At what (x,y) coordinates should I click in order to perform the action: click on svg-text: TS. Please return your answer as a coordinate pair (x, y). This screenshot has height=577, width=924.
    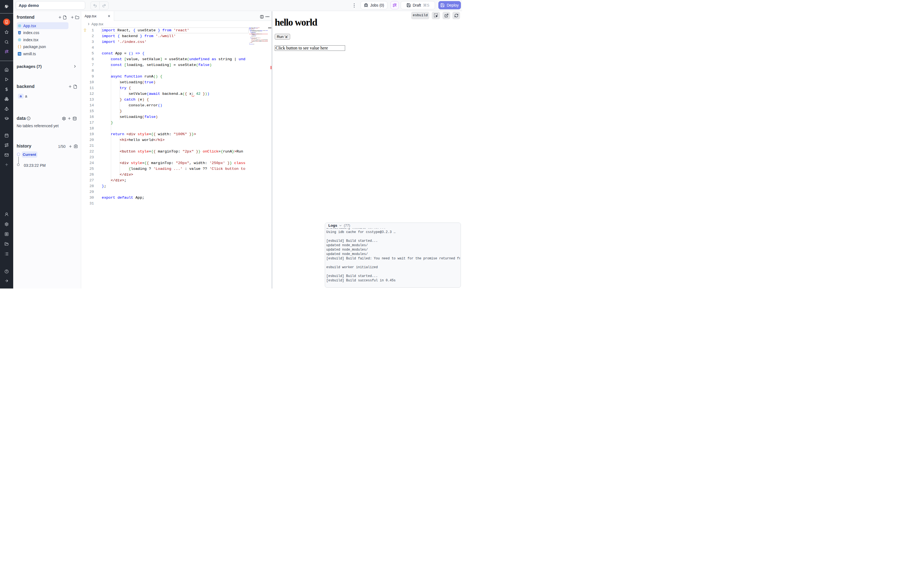
    Looking at the image, I should click on (19, 53).